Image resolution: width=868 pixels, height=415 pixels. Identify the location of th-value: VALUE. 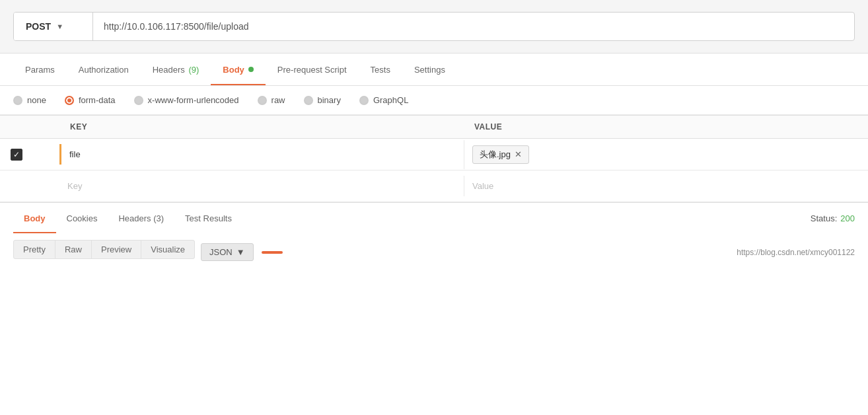
(666, 127).